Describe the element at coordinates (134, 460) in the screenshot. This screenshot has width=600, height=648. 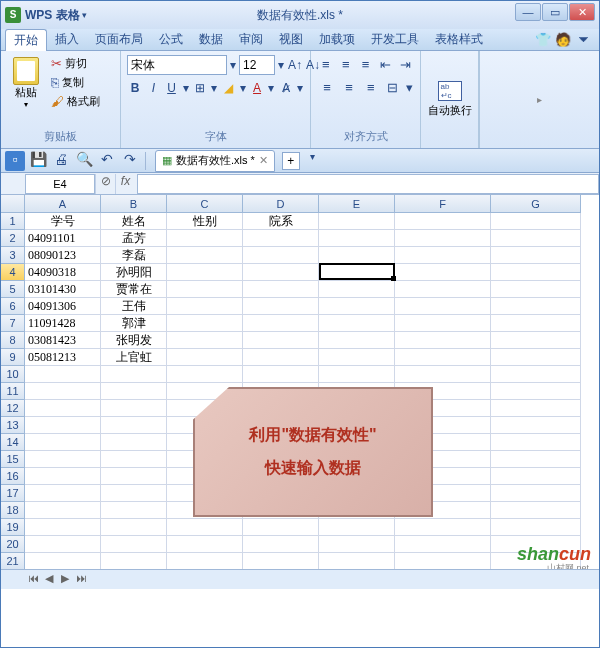
I see `cell-B15` at that location.